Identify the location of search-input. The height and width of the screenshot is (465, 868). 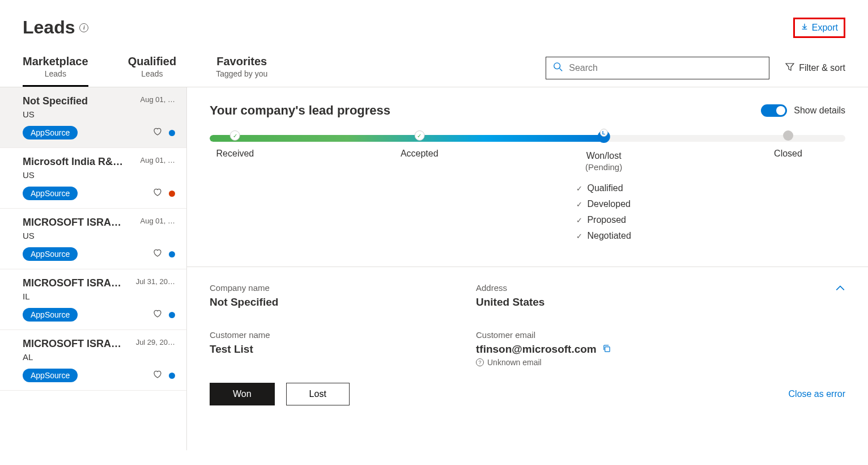
(665, 68).